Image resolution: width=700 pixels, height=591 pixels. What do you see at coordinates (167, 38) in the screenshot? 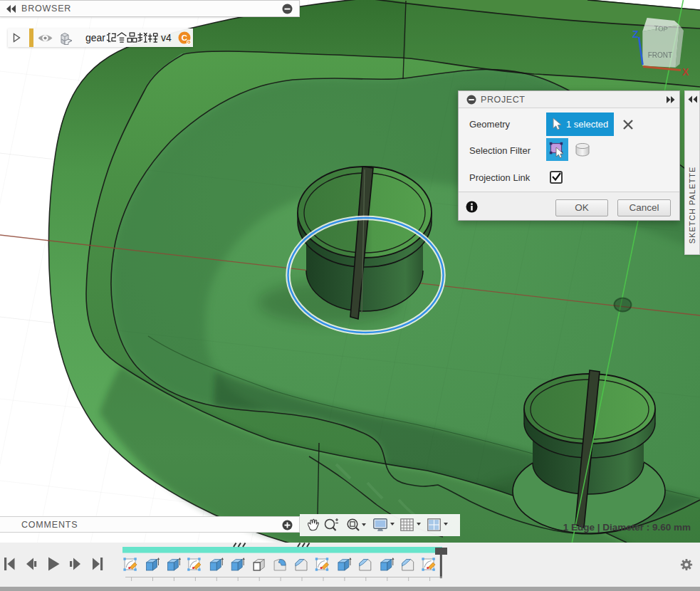
I see `svg-text: v4` at bounding box center [167, 38].